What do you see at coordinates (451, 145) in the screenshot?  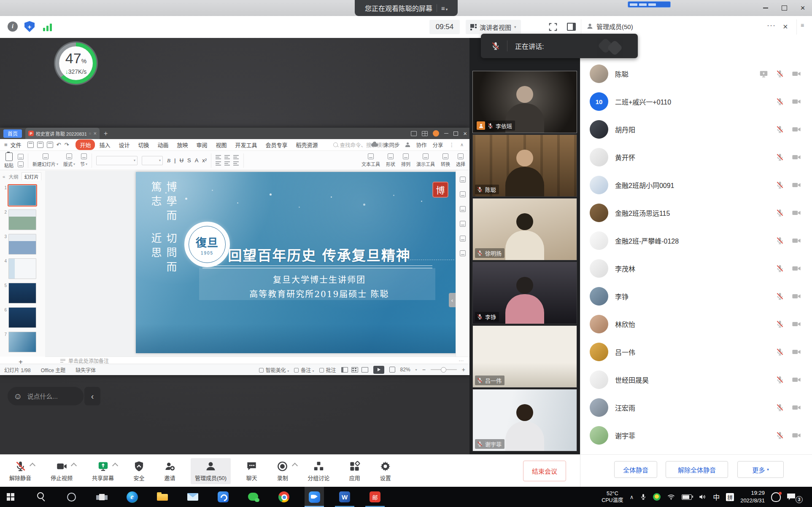 I see `kebab-menu-icon: ⋮` at bounding box center [451, 145].